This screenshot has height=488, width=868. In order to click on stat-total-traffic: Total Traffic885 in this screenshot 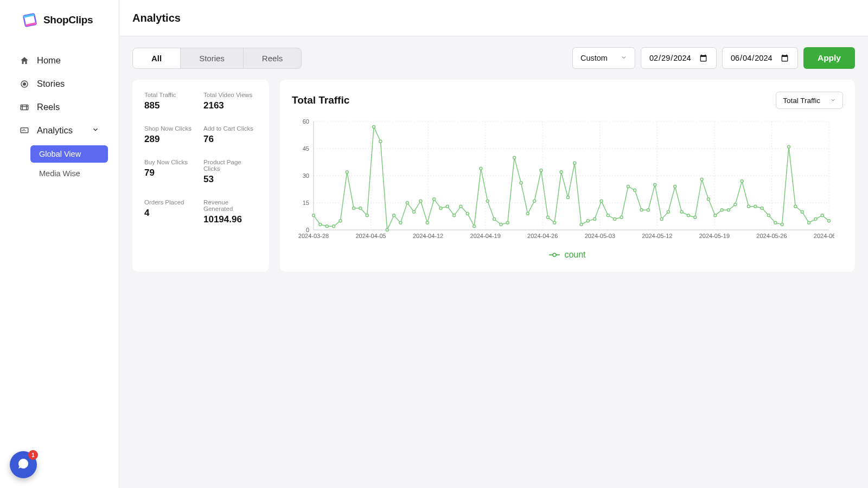, I will do `click(171, 101)`.